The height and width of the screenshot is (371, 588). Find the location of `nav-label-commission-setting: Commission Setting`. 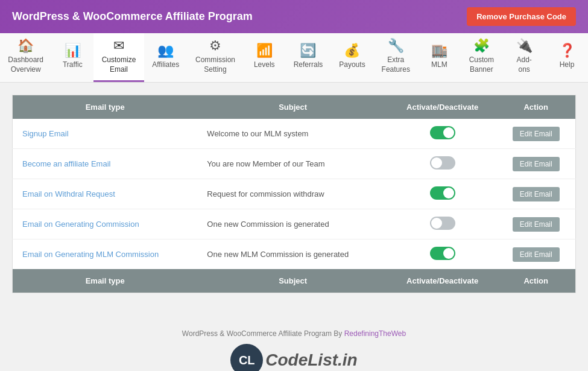

nav-label-commission-setting: Commission Setting is located at coordinates (215, 65).